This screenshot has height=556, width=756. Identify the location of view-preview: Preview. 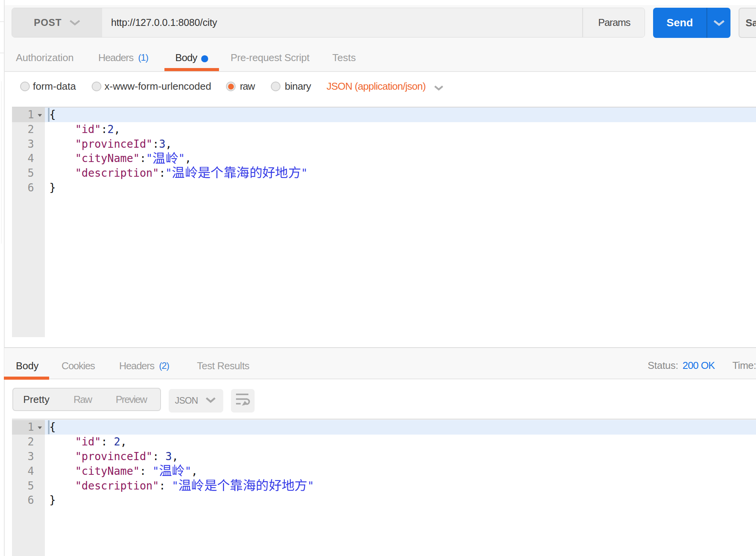
(131, 399).